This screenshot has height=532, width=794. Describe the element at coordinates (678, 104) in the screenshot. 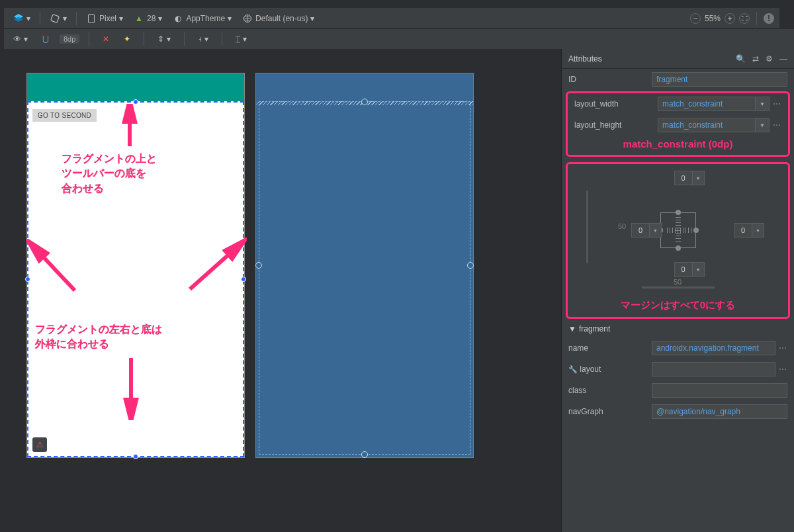

I see `attr-row-width: layout_width match_constraint ▼ ⋯` at that location.